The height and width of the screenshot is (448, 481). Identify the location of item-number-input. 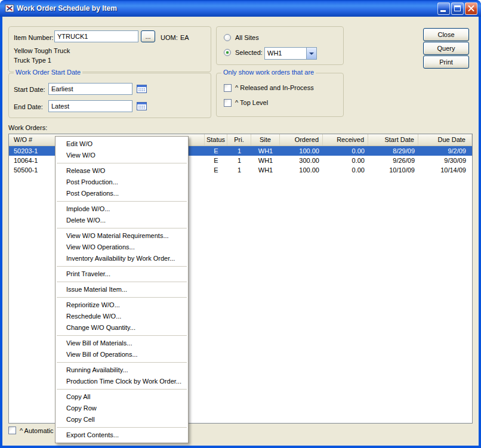
(97, 36).